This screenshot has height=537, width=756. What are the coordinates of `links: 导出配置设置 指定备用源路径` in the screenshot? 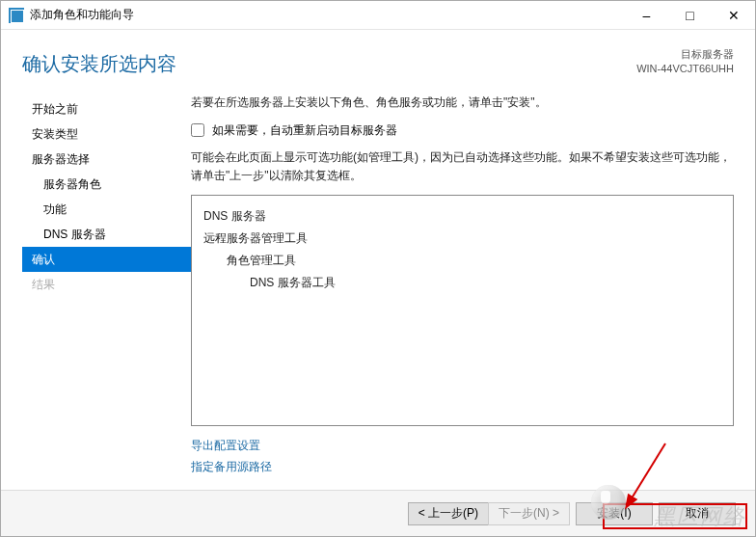 It's located at (463, 457).